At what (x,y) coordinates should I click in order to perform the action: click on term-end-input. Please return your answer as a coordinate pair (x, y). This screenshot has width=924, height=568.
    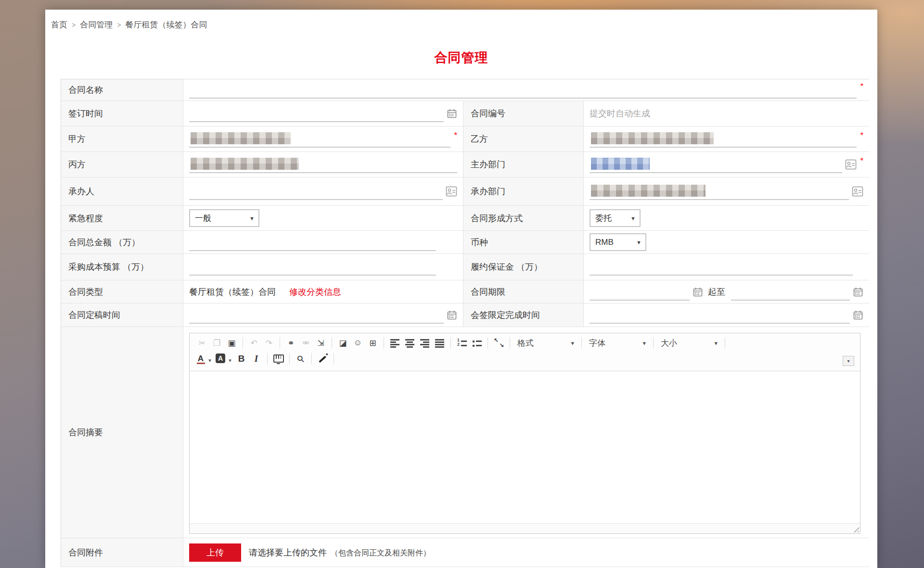
    Looking at the image, I should click on (790, 292).